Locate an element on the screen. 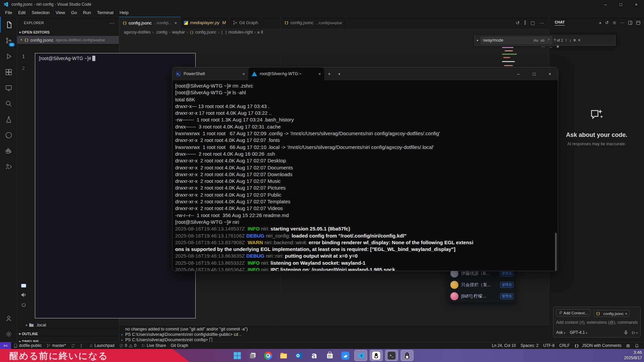 This screenshot has height=362, width=644. minimize-button: – is located at coordinates (605, 4).